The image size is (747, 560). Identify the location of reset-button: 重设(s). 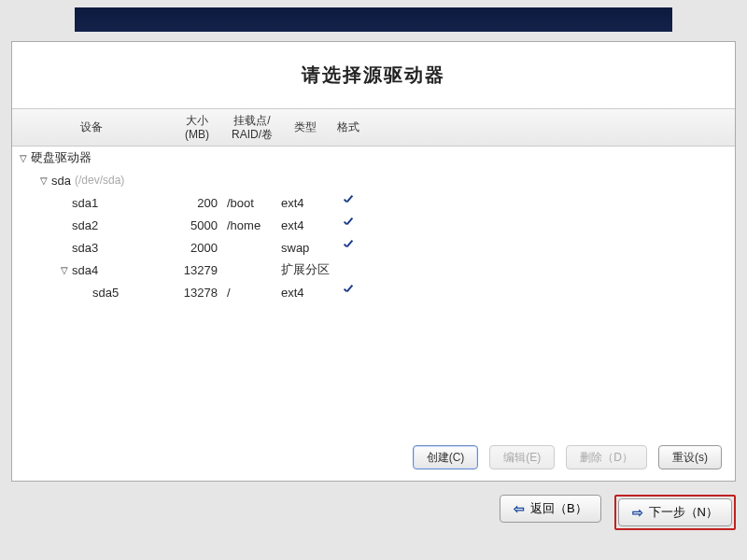
(690, 457).